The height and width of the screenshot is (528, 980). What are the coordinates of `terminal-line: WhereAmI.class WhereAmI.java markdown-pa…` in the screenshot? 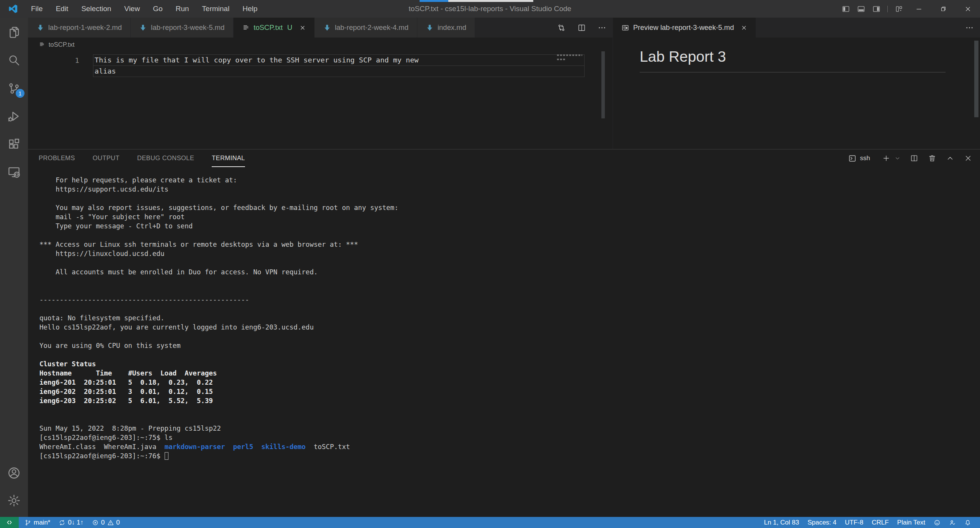 It's located at (510, 447).